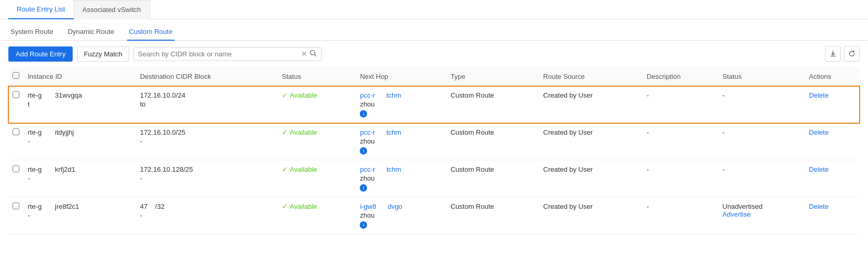 The height and width of the screenshot is (261, 868). What do you see at coordinates (284, 169) in the screenshot?
I see `check-icon: ✓` at bounding box center [284, 169].